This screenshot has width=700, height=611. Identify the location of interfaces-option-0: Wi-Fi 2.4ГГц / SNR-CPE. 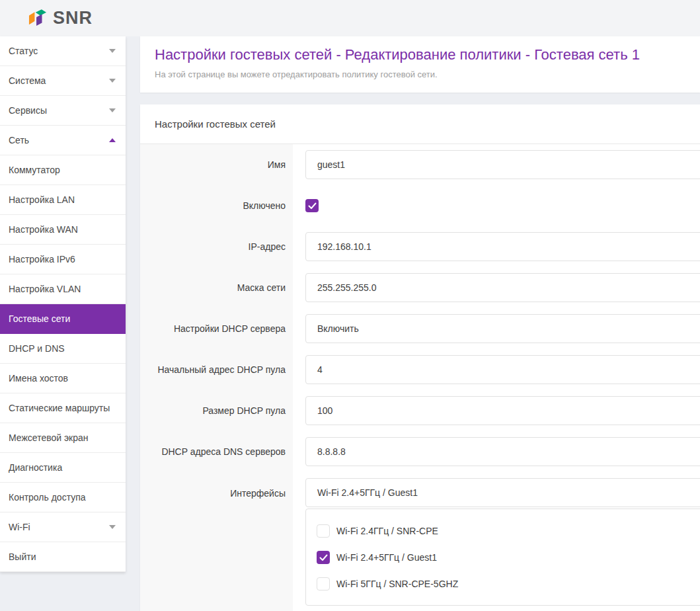
(508, 531).